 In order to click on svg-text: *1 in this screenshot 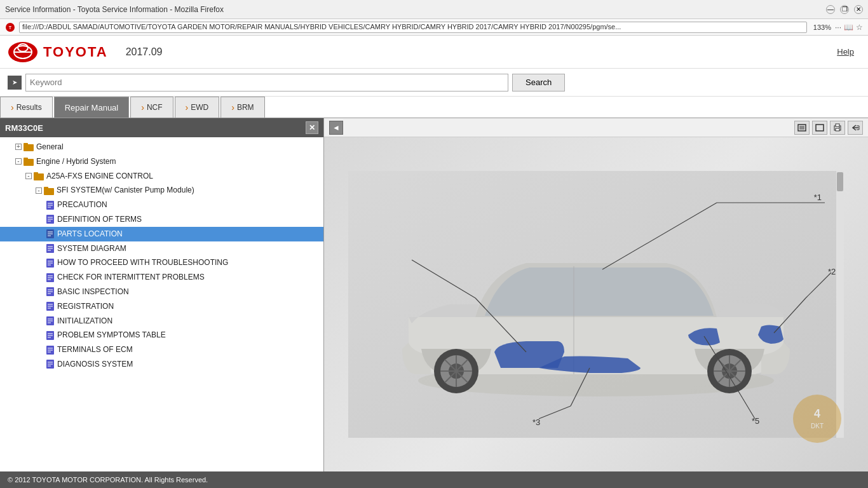, I will do `click(818, 197)`.